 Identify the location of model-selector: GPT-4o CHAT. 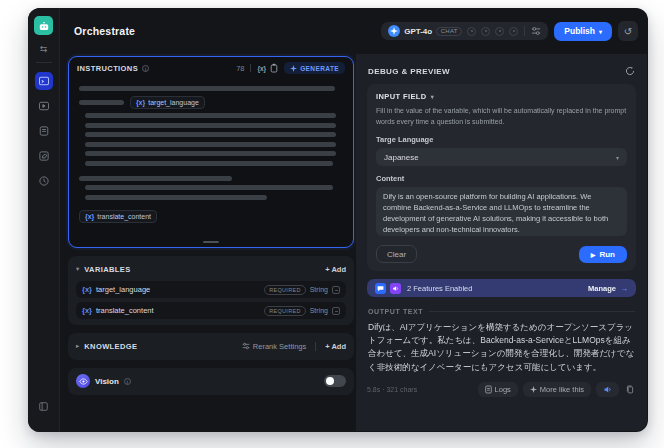
(464, 31).